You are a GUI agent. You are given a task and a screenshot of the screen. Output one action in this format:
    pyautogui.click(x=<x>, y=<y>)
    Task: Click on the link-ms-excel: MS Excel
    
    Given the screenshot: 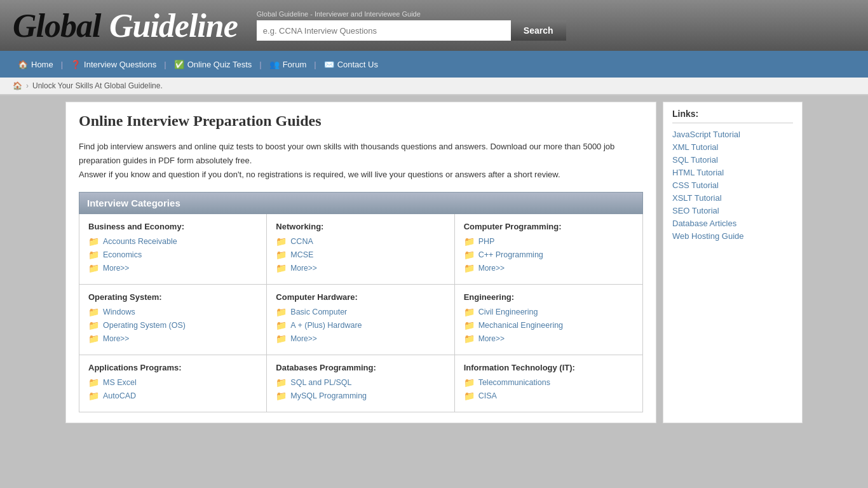 What is the action you would take?
    pyautogui.click(x=119, y=383)
    